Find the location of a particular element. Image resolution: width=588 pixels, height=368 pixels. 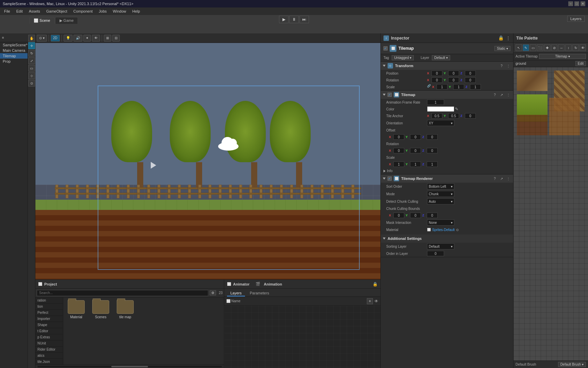

tilemap-help-btn: ? is located at coordinates (495, 95).